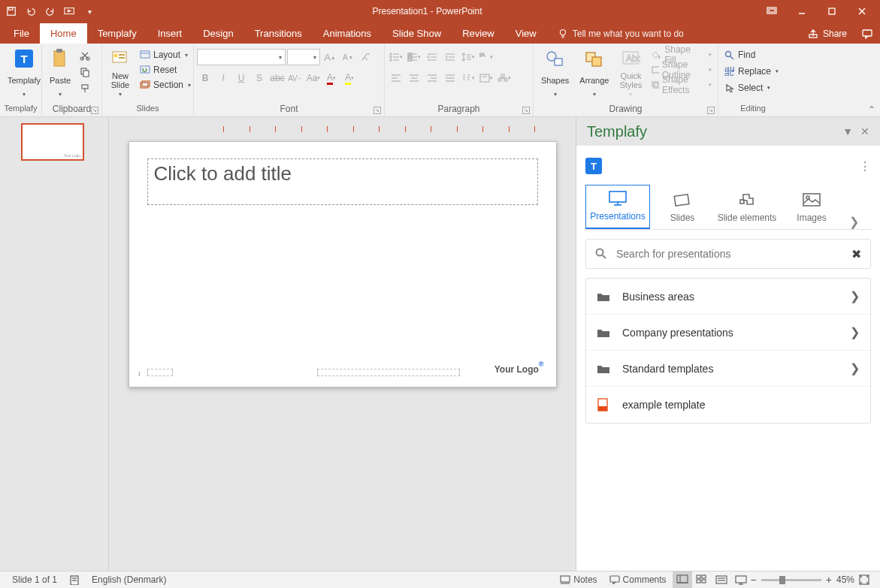  Describe the element at coordinates (89, 11) in the screenshot. I see `qat-more-icon: ▾` at that location.